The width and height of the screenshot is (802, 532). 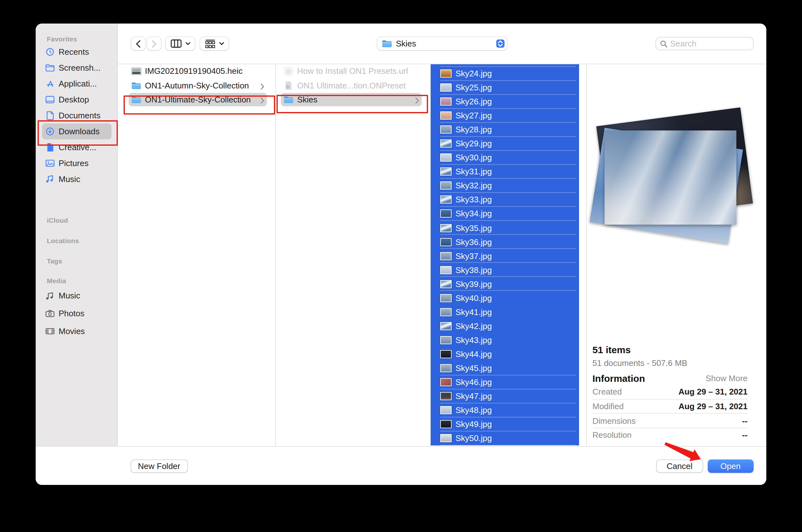 What do you see at coordinates (505, 73) in the screenshot?
I see `file-row-sky24-jpg: Sky24.jpg` at bounding box center [505, 73].